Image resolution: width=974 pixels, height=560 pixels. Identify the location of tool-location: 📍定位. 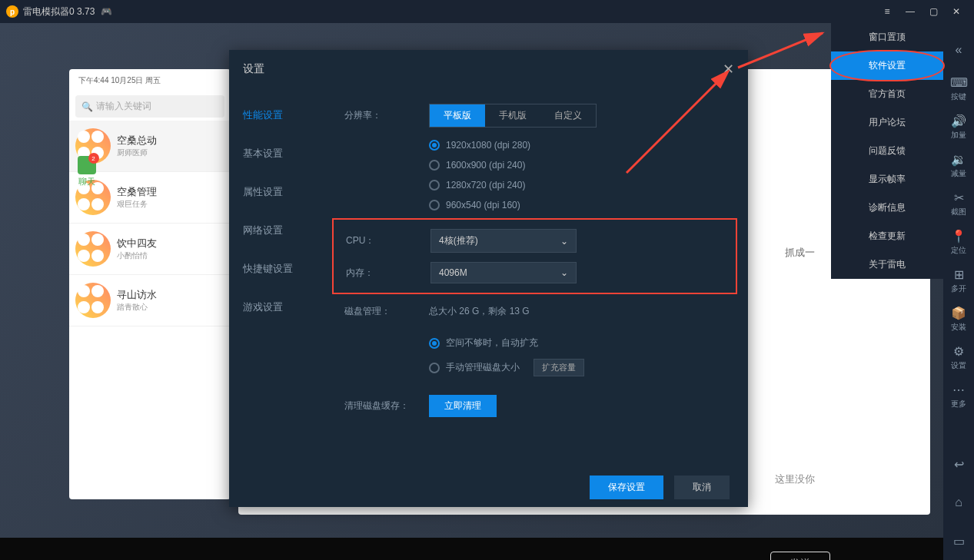
(959, 242).